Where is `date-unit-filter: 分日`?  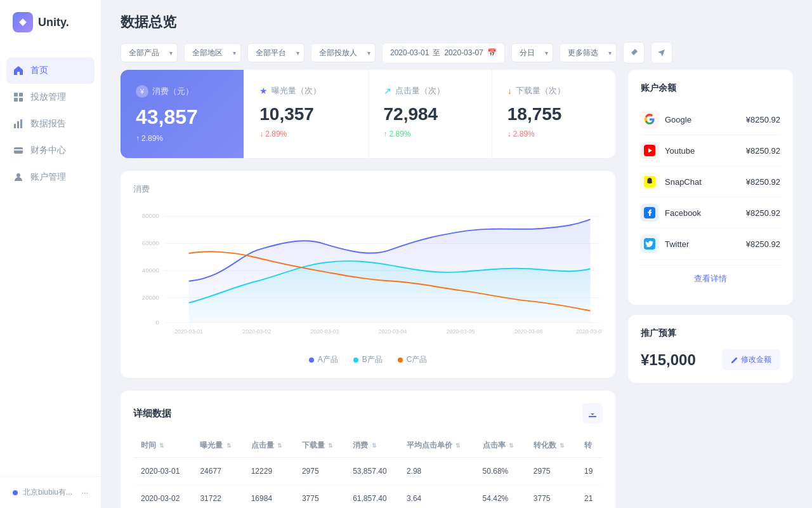
date-unit-filter: 分日 is located at coordinates (532, 53).